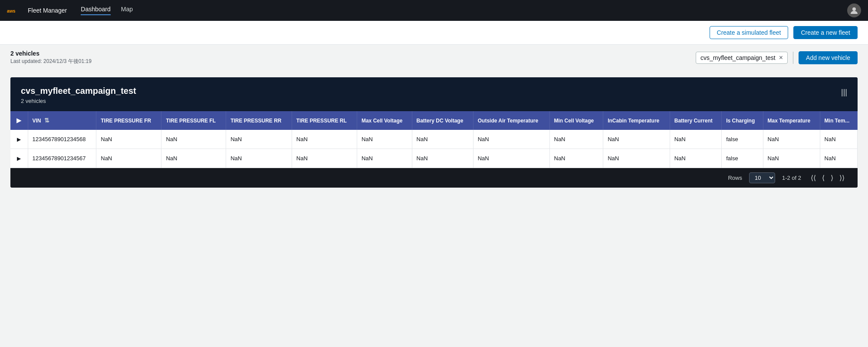  What do you see at coordinates (792, 178) in the screenshot?
I see `pagination-info: 1-2 of 2` at bounding box center [792, 178].